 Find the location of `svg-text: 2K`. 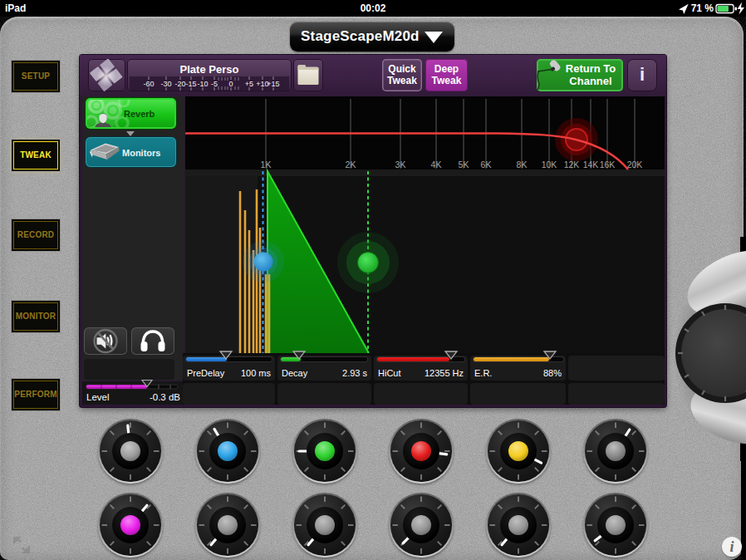

svg-text: 2K is located at coordinates (351, 165).